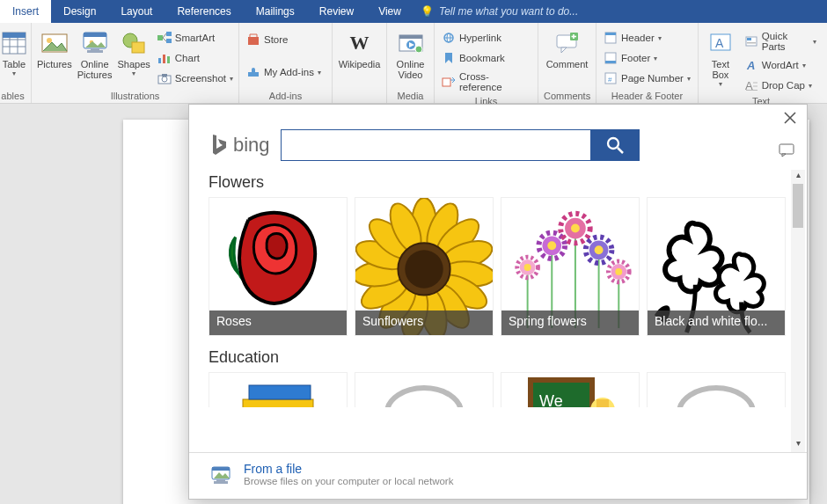 This screenshot has height=504, width=827. What do you see at coordinates (195, 78) in the screenshot?
I see `screenshot-button: Screenshot ▾` at bounding box center [195, 78].